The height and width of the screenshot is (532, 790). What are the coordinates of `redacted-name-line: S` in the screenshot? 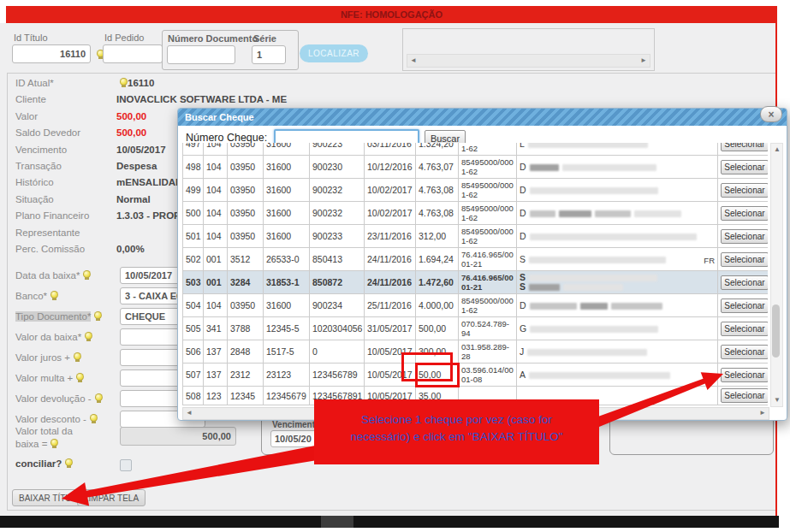 It's located at (617, 277).